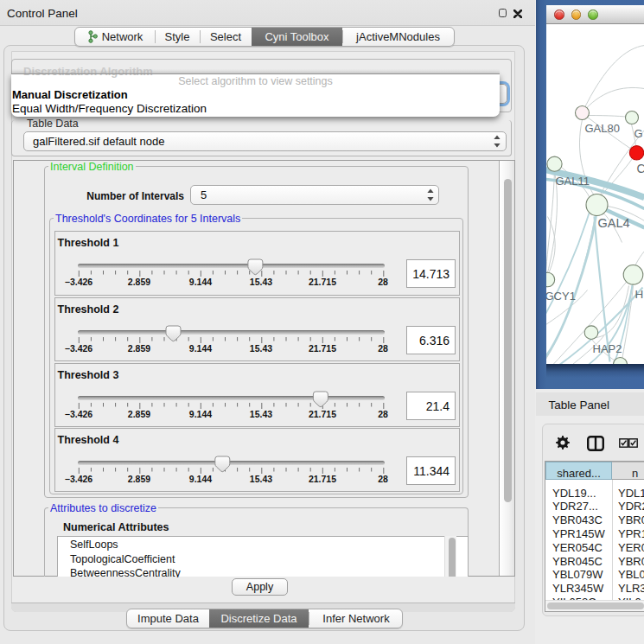  Describe the element at coordinates (607, 348) in the screenshot. I see `svg-text: HAP2` at that location.